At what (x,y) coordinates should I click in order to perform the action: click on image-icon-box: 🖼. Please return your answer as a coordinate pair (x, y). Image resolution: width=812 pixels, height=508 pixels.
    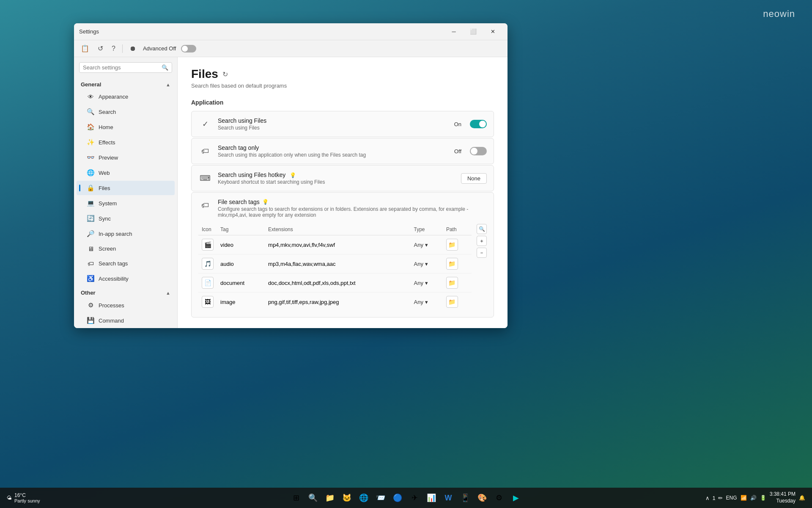
    Looking at the image, I should click on (208, 302).